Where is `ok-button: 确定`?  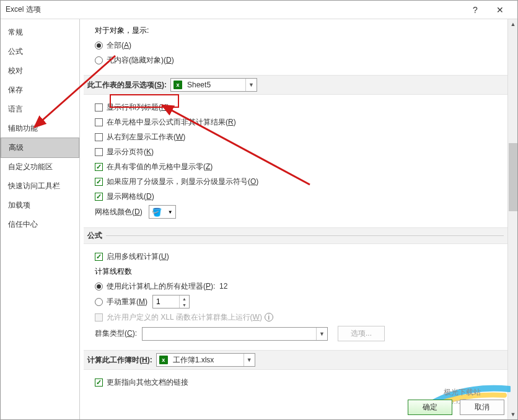 ok-button: 确定 is located at coordinates (430, 408).